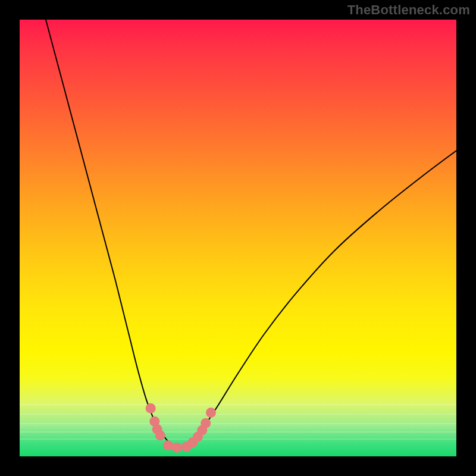 The height and width of the screenshot is (476, 476). I want to click on attribution-text: TheBottleneck.com, so click(409, 10).